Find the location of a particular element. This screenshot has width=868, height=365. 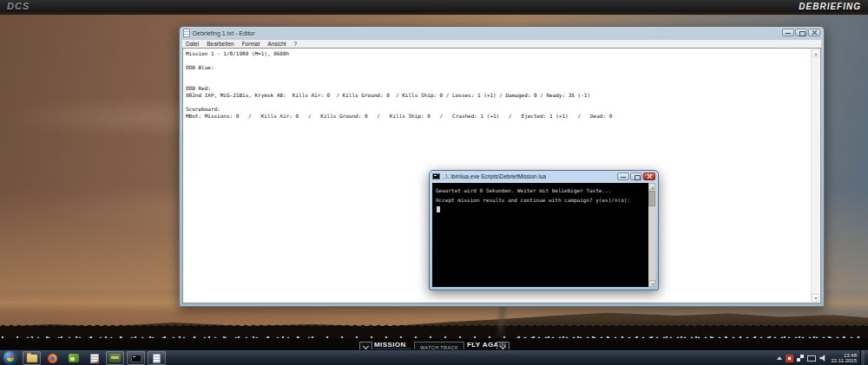

tray-grid-icon is located at coordinates (800, 358).